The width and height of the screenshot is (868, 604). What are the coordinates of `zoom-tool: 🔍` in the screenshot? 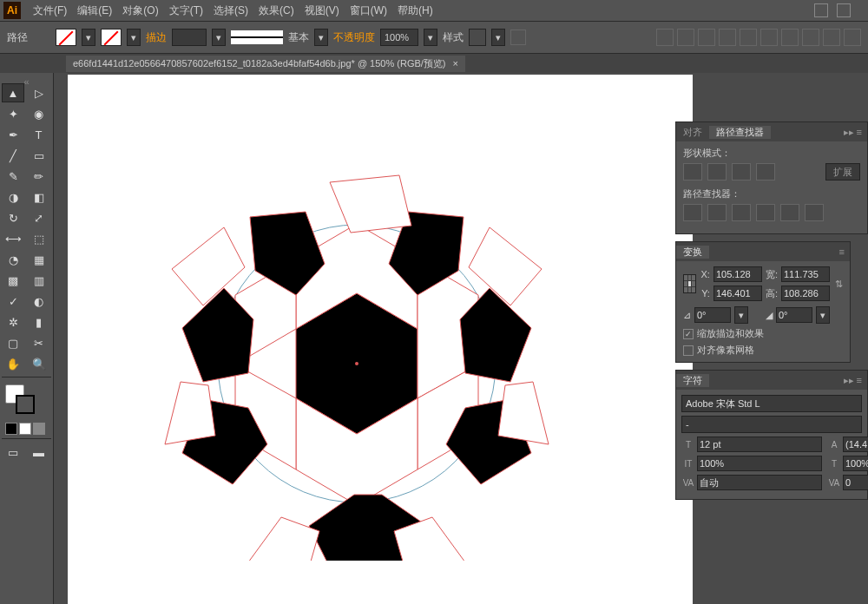 It's located at (39, 364).